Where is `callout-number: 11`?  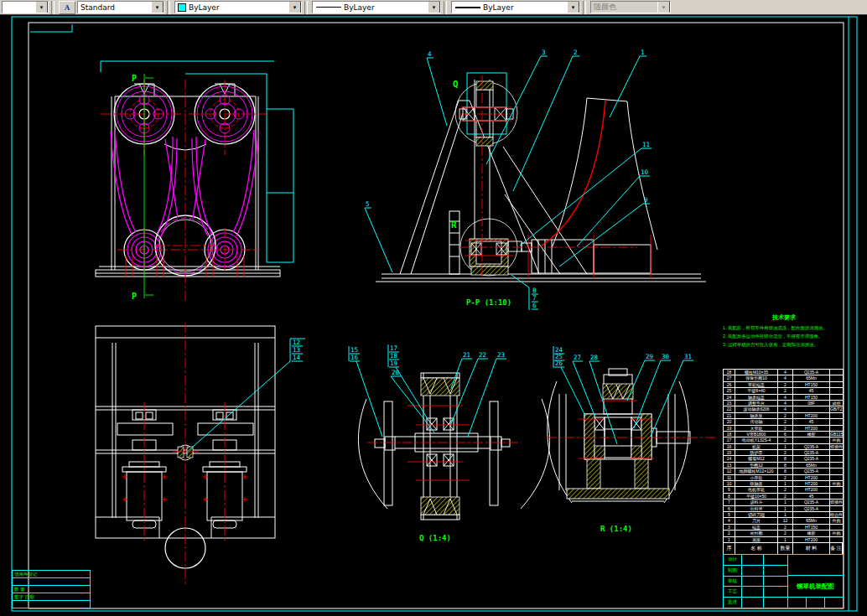
callout-number: 11 is located at coordinates (646, 144).